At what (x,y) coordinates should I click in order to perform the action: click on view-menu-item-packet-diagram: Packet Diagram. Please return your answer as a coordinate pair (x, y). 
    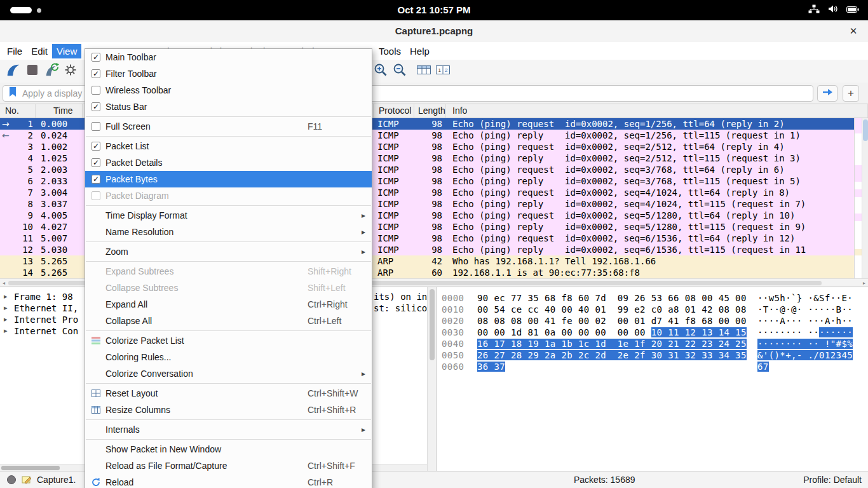
    Looking at the image, I should click on (229, 196).